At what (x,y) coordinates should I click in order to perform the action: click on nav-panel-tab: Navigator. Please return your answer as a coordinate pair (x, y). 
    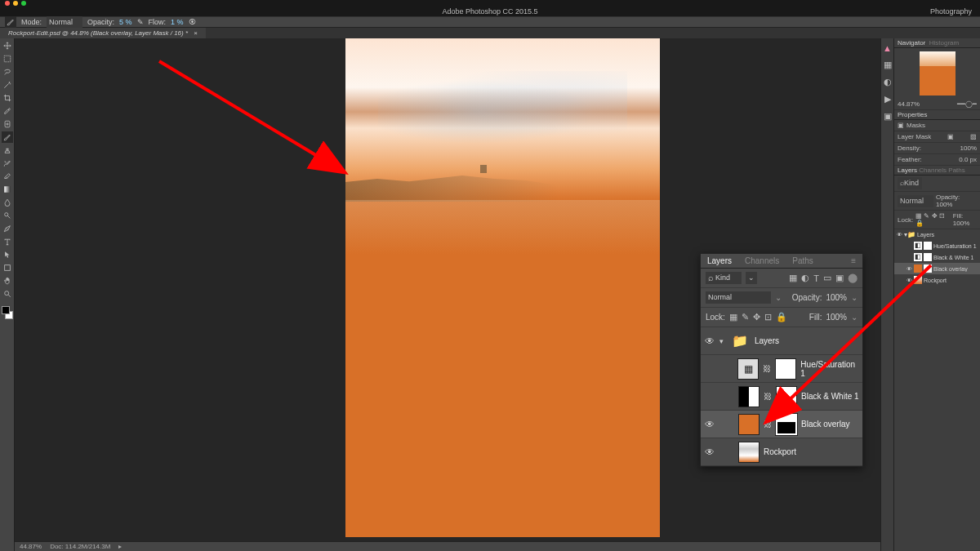
    Looking at the image, I should click on (911, 42).